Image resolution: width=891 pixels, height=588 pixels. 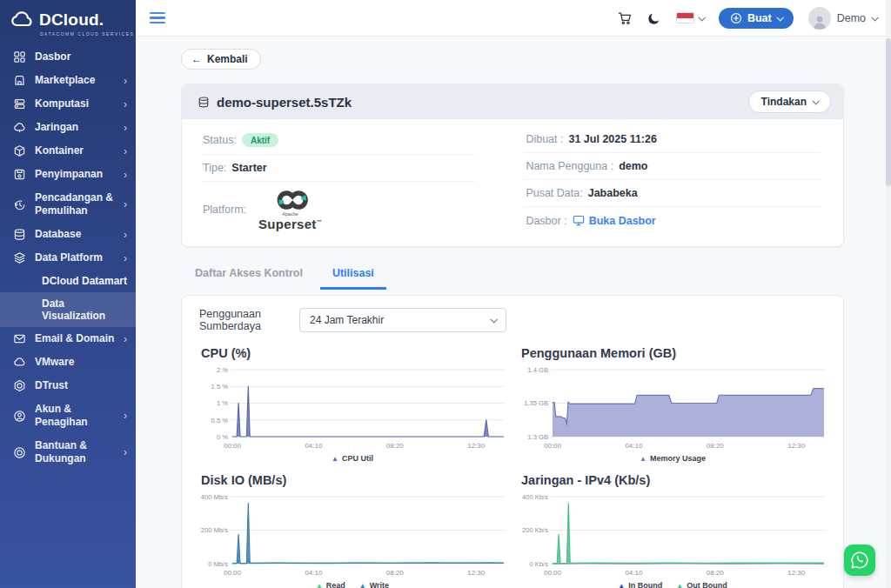 What do you see at coordinates (223, 404) in the screenshot?
I see `svg-text: 1 %` at bounding box center [223, 404].